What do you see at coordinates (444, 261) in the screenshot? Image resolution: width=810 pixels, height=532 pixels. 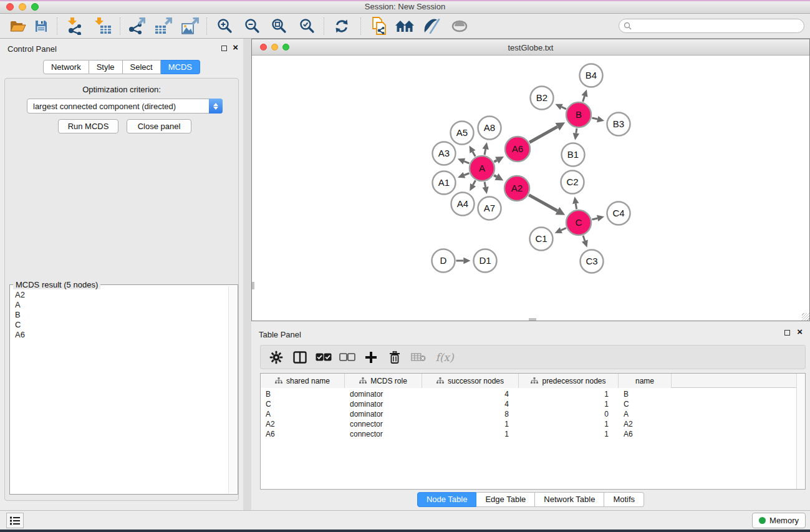 I see `graph-node-D: D` at bounding box center [444, 261].